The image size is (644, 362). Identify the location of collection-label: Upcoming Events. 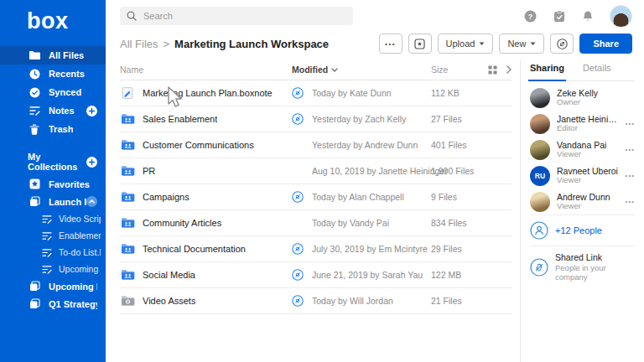
(73, 287).